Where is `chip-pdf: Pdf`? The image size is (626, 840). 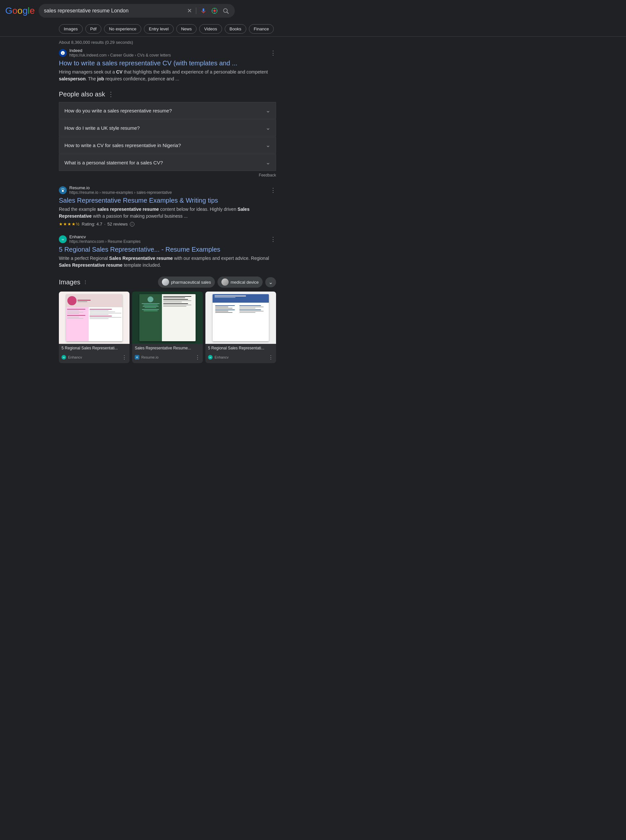 chip-pdf: Pdf is located at coordinates (93, 29).